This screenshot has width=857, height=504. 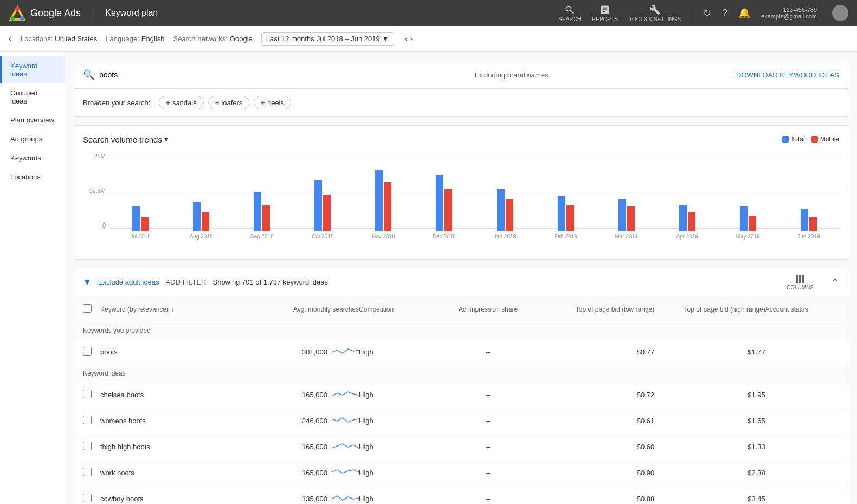 What do you see at coordinates (744, 13) in the screenshot?
I see `notifications-button: 🔔` at bounding box center [744, 13].